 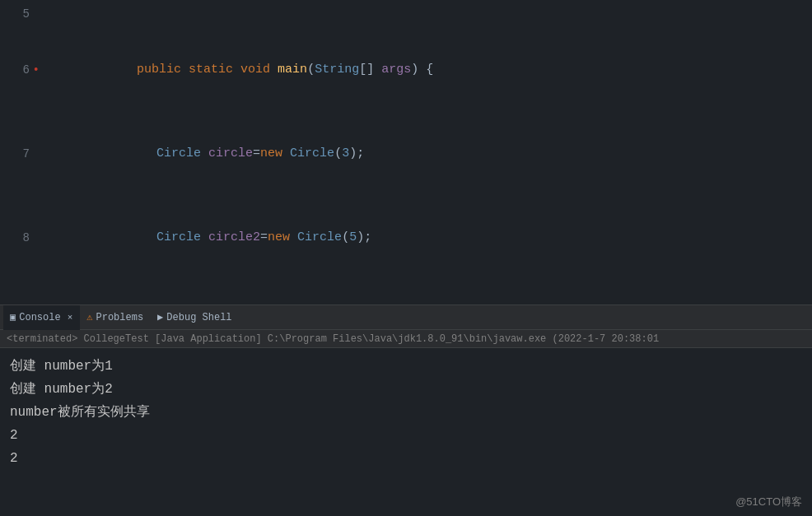 I want to click on console-output-line-1: 创建 number为1, so click(x=406, y=366).